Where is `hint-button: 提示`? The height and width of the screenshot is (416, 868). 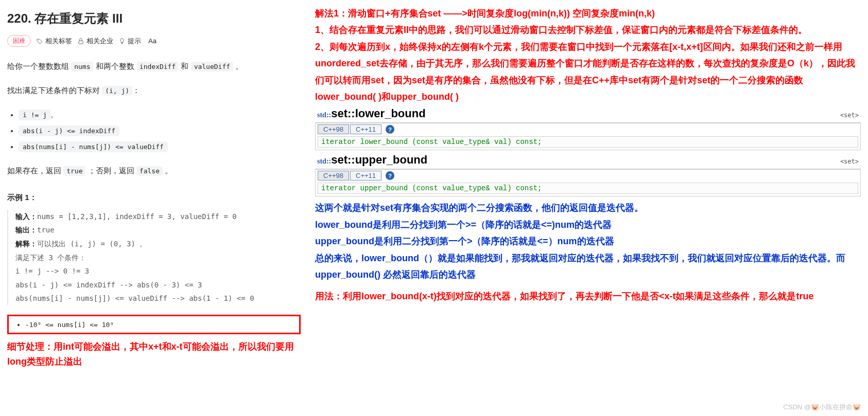
hint-button: 提示 is located at coordinates (130, 41).